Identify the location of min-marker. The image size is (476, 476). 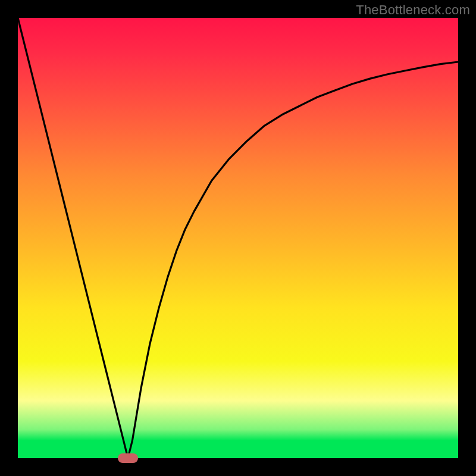
(128, 458).